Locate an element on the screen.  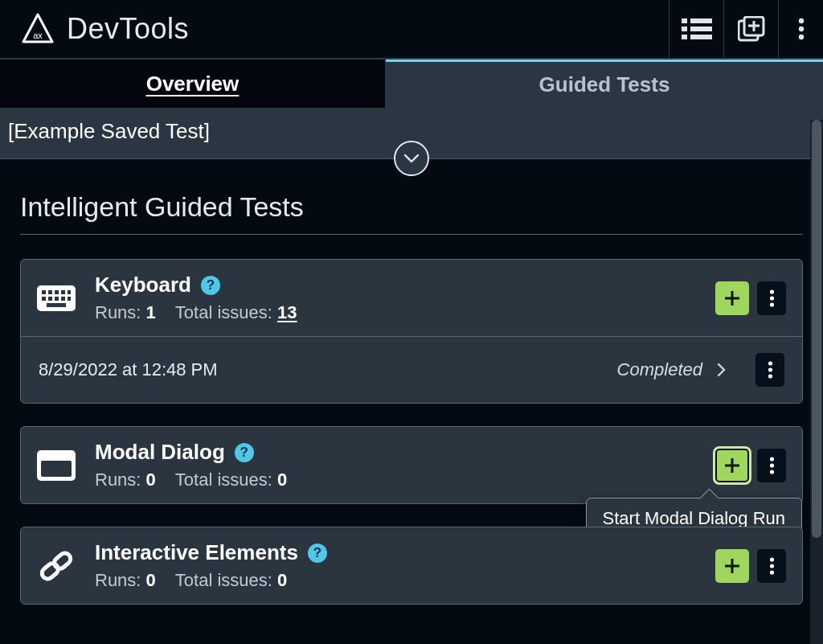
saved-test-subheader: [Example Saved Test] is located at coordinates (412, 133).